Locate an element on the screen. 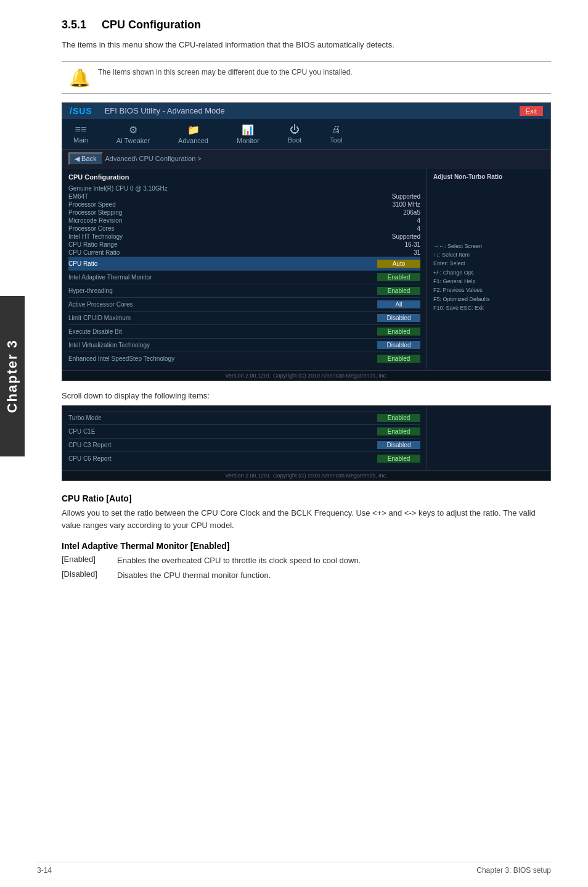 The width and height of the screenshot is (588, 887). current-ratio-value: 31 is located at coordinates (417, 253).